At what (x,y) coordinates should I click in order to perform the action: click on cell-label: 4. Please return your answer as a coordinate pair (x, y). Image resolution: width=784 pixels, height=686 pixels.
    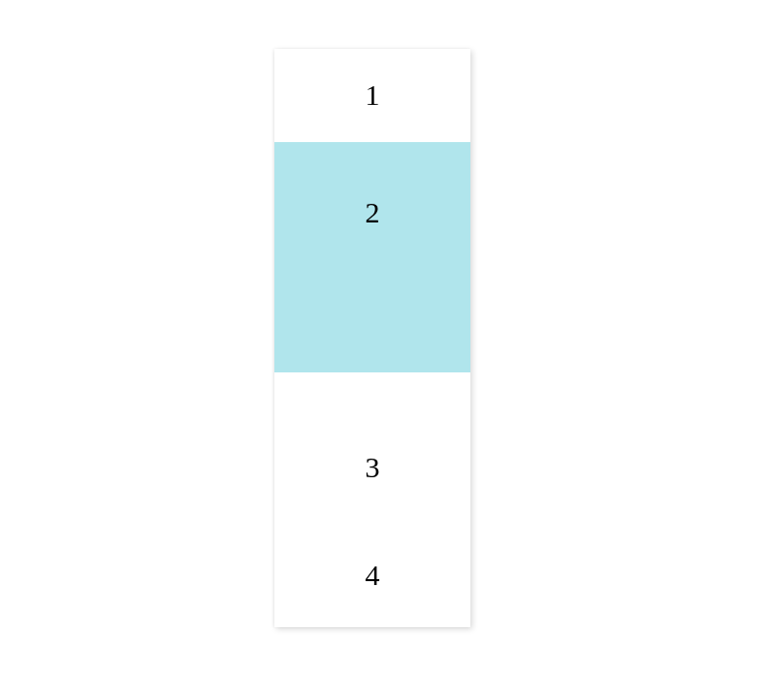
    Looking at the image, I should click on (372, 575).